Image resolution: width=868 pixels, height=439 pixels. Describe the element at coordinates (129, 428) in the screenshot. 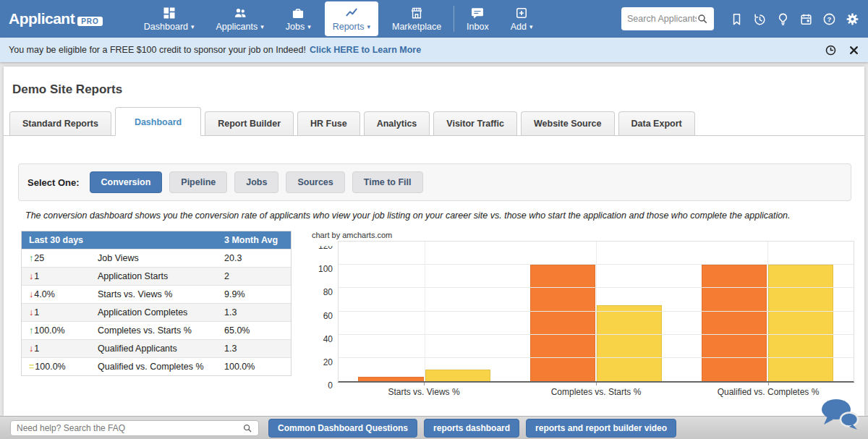

I see `faq-search-input` at that location.